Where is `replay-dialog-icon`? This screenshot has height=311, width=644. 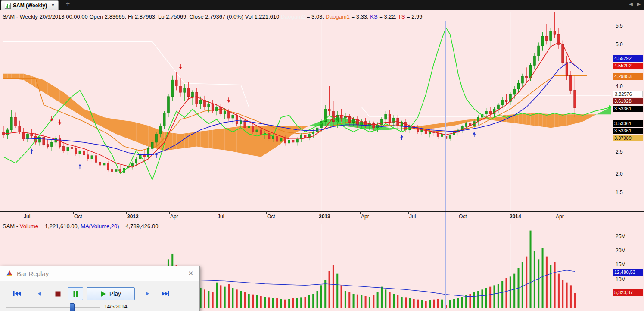
replay-dialog-icon is located at coordinates (9, 273).